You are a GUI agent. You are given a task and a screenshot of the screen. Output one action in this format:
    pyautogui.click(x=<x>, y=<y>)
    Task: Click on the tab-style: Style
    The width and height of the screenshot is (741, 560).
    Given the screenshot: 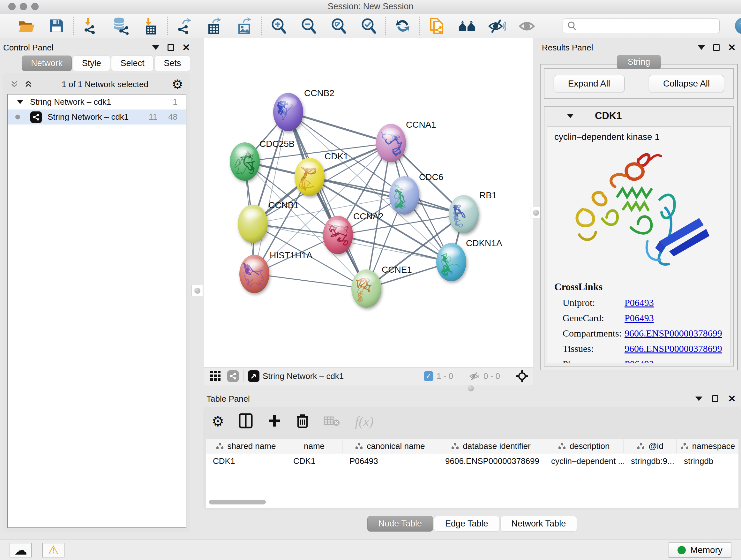 What is the action you would take?
    pyautogui.click(x=92, y=63)
    